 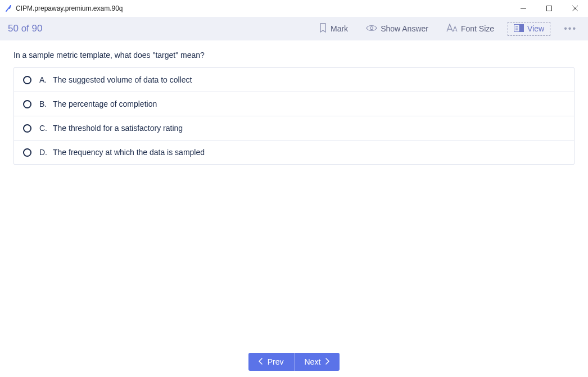 What do you see at coordinates (519, 29) in the screenshot?
I see `layout-icon` at bounding box center [519, 29].